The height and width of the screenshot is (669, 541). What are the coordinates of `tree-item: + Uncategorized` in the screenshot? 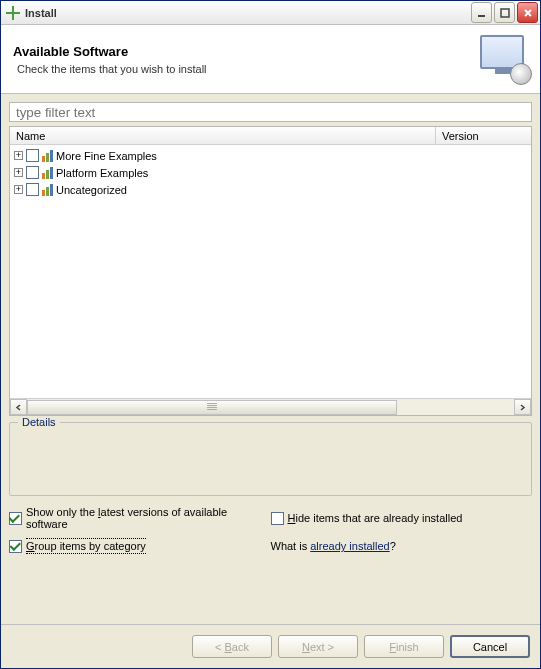 It's located at (270, 190).